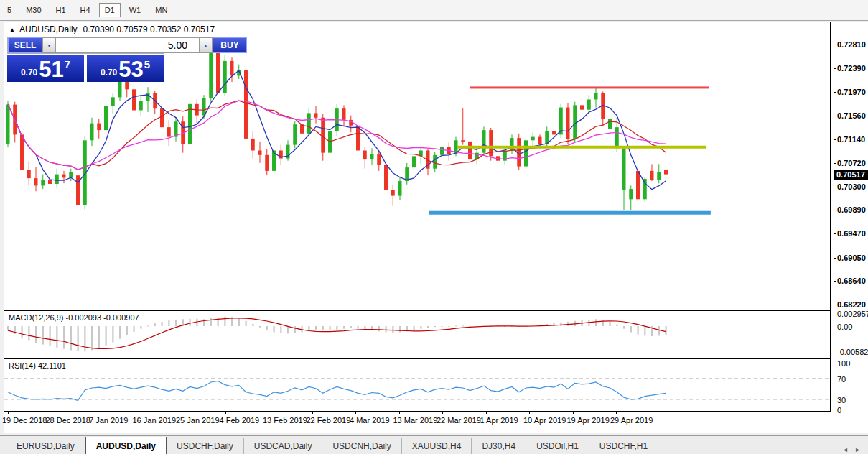 This screenshot has width=868, height=454. Describe the element at coordinates (851, 116) in the screenshot. I see `price-axis-label: 0.71560` at that location.